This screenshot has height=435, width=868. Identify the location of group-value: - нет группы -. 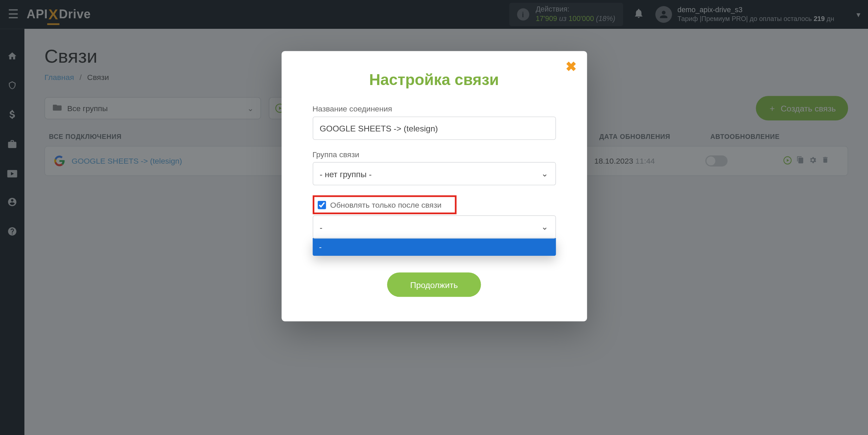
(346, 174).